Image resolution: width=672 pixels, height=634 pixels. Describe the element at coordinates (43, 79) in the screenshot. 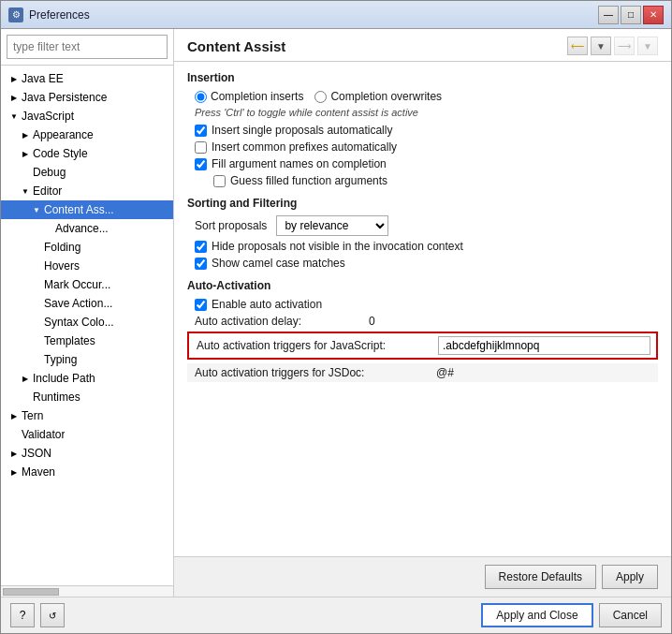

I see `sidebar-item-label: Java EE` at that location.